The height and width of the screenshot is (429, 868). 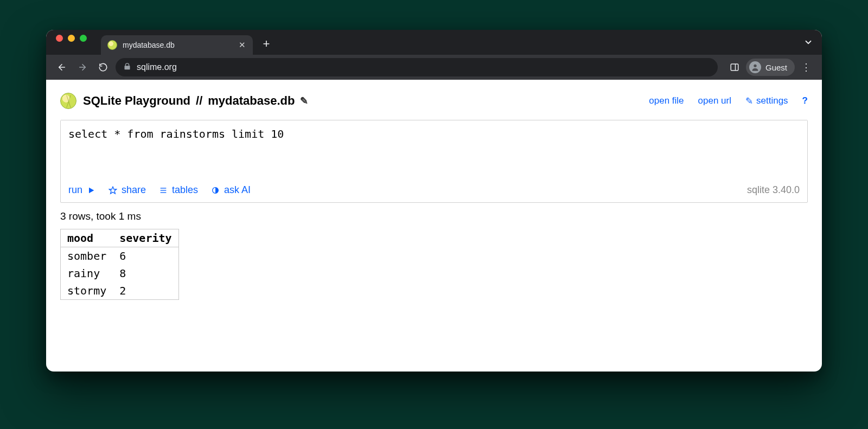 I want to click on window-close-button, so click(x=60, y=38).